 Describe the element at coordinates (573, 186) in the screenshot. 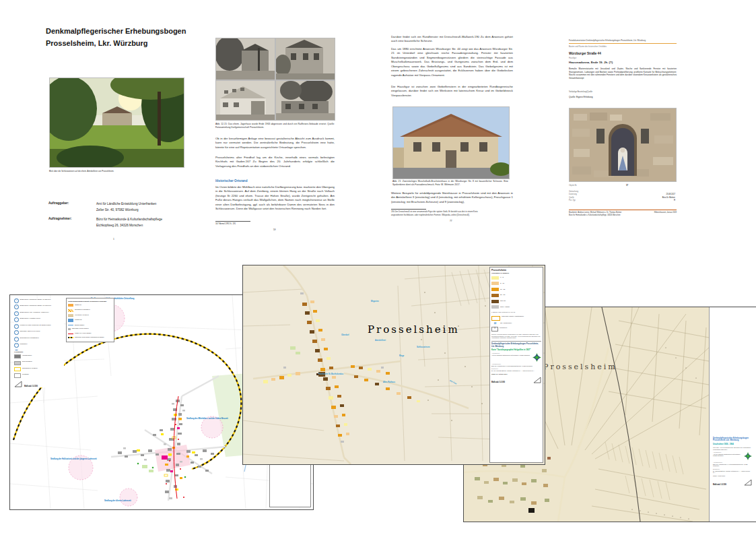

I see `objnr-label: Objekt-Nr.` at that location.